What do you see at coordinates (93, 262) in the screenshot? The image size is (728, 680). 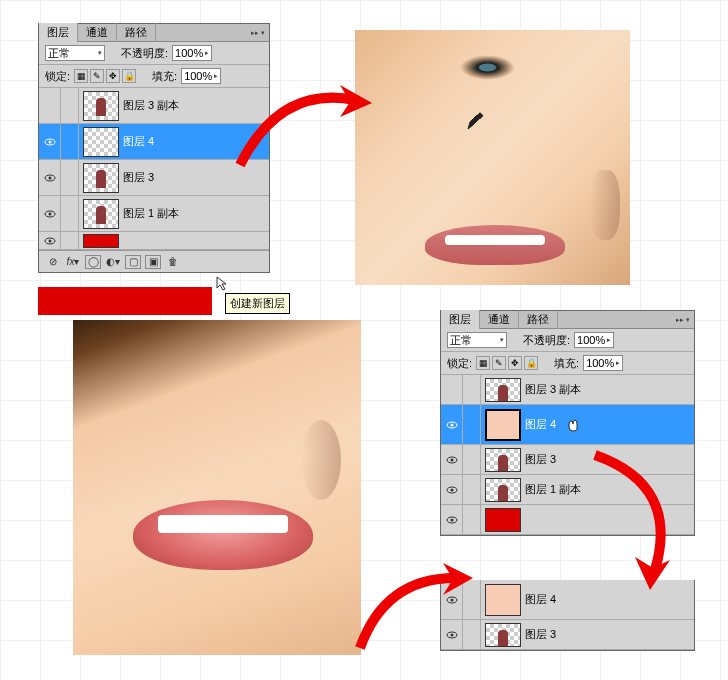 I see `mask-icon: ◯` at bounding box center [93, 262].